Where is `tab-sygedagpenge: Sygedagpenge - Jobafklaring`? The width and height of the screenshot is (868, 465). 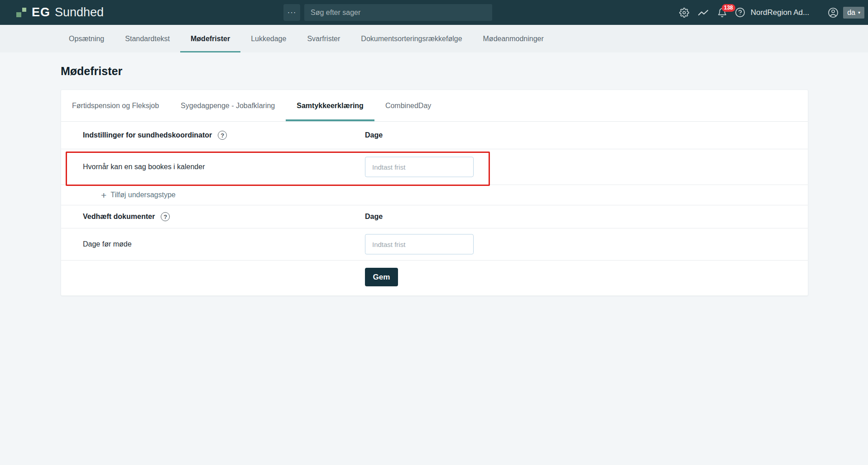 tab-sygedagpenge: Sygedagpenge - Jobafklaring is located at coordinates (228, 106).